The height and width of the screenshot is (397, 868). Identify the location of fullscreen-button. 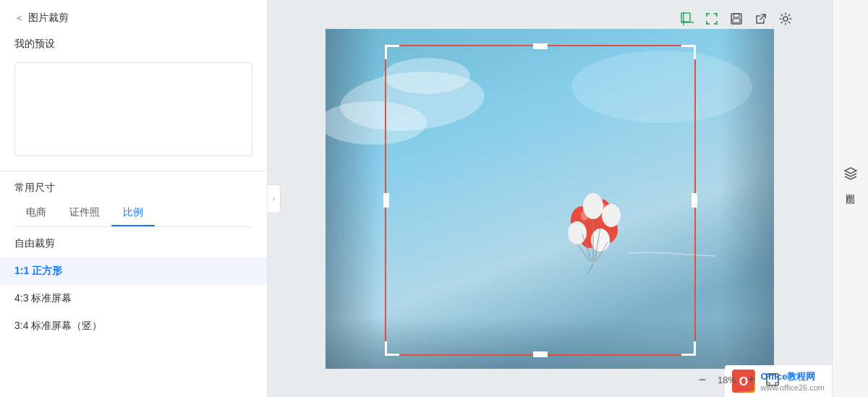
(773, 380).